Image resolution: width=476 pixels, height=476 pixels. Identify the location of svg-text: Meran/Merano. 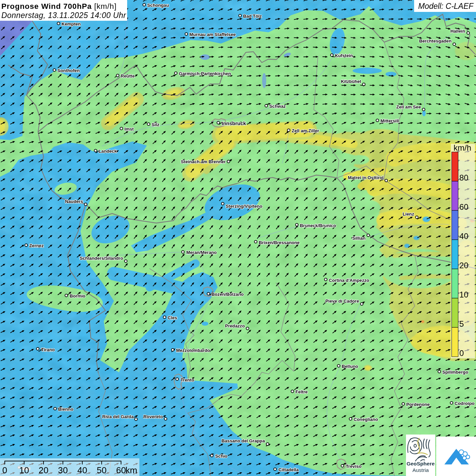
(201, 252).